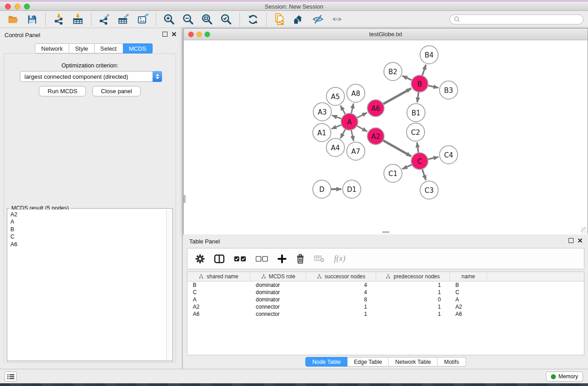  I want to click on graph-node-C: C, so click(420, 161).